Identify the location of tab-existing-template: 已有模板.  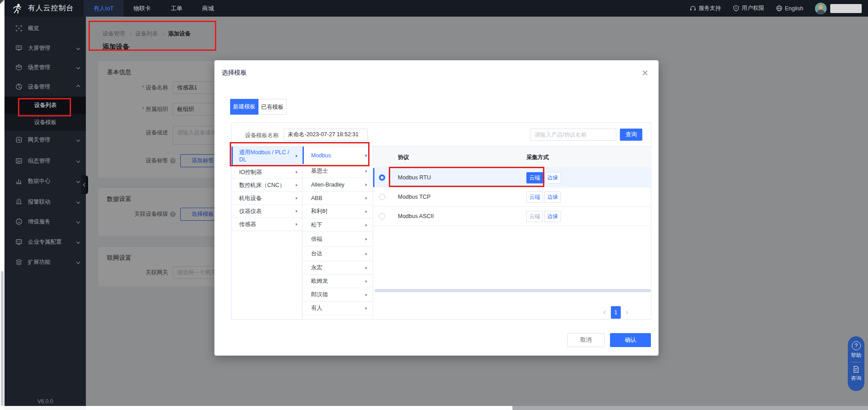
(272, 107).